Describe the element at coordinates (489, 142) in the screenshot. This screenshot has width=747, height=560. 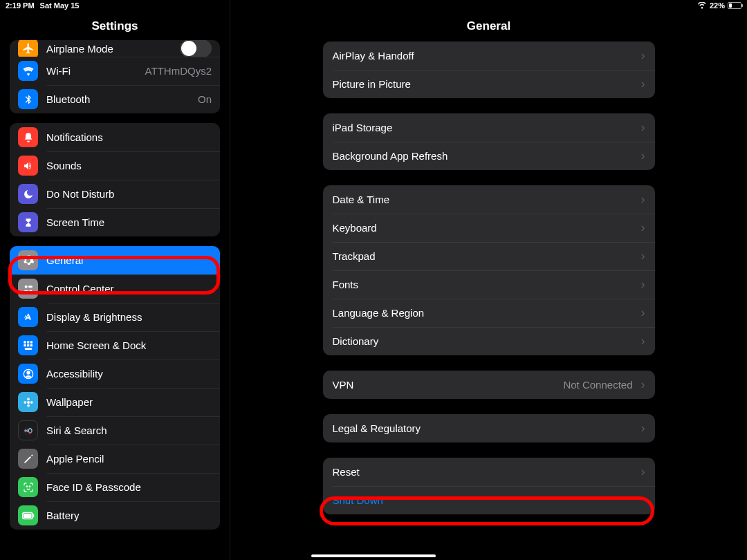
I see `detail-group: iPad Storage›Background App Refresh›` at that location.